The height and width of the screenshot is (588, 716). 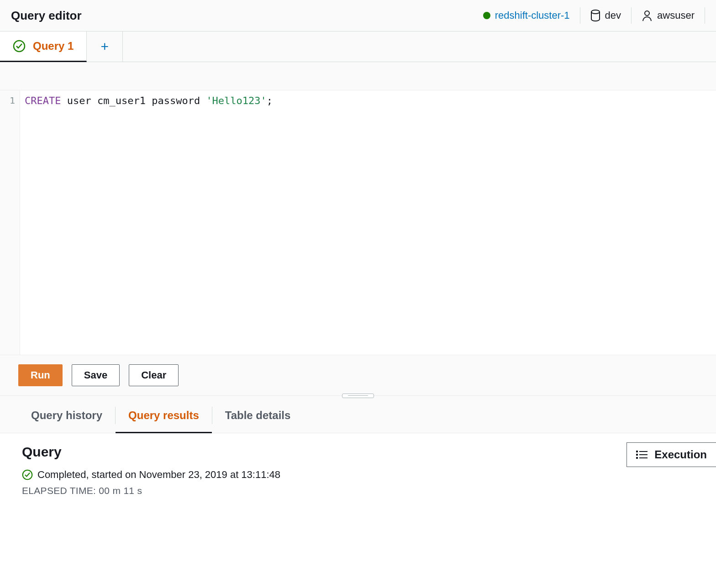 I want to click on header-bar: Query editor redshift-cluster-1 dev awsu…, so click(x=358, y=16).